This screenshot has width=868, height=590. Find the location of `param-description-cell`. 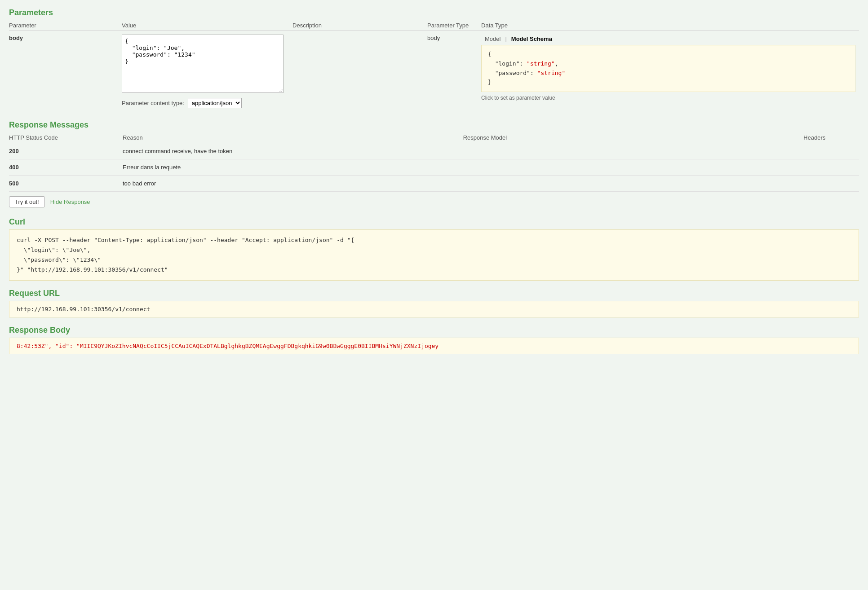

param-description-cell is located at coordinates (360, 72).